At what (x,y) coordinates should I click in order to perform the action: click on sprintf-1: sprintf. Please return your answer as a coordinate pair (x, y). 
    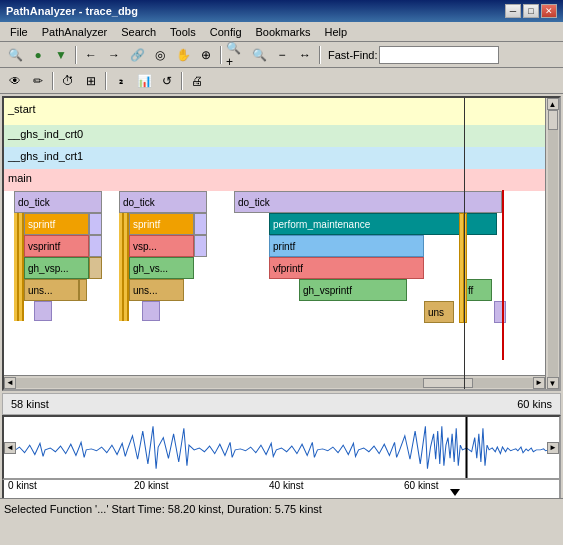
    Looking at the image, I should click on (56, 224).